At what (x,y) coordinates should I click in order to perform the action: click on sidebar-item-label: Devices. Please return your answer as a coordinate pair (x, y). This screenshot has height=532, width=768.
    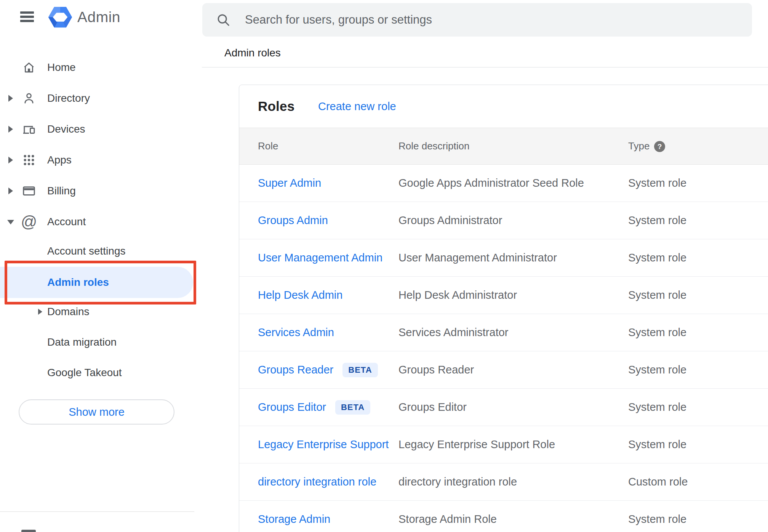
    Looking at the image, I should click on (66, 129).